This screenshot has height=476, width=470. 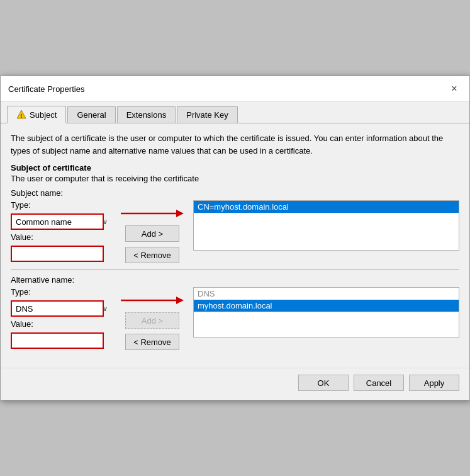 What do you see at coordinates (47, 89) in the screenshot?
I see `dialog-title: Certificate Properties` at bounding box center [47, 89].